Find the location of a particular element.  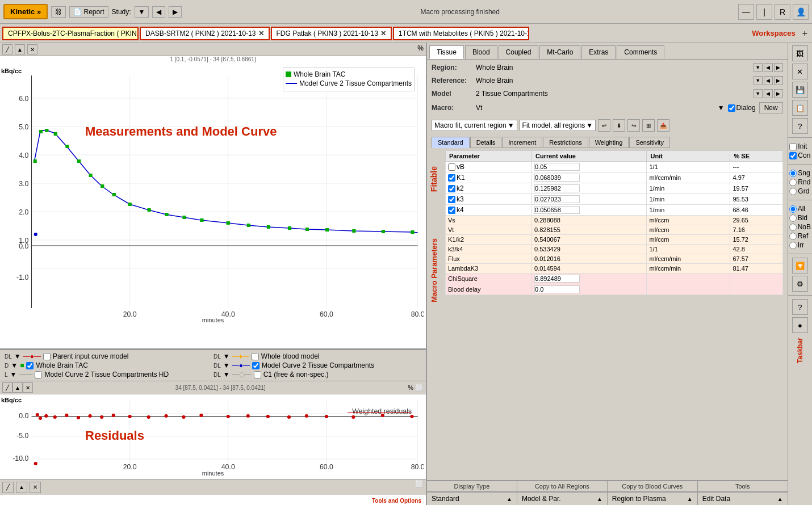

taskbar-btn-close: ✕ is located at coordinates (800, 71).